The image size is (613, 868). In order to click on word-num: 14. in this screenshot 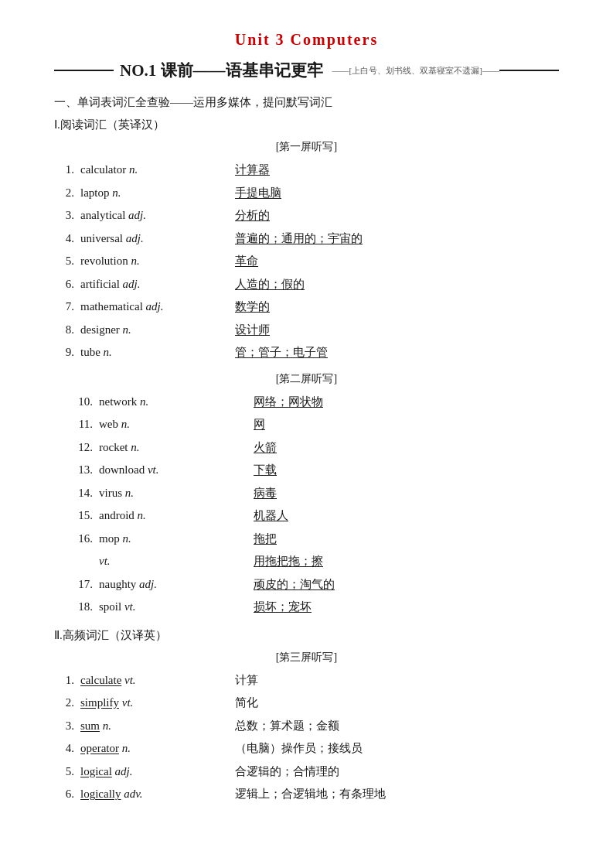, I will do `click(75, 494)`.